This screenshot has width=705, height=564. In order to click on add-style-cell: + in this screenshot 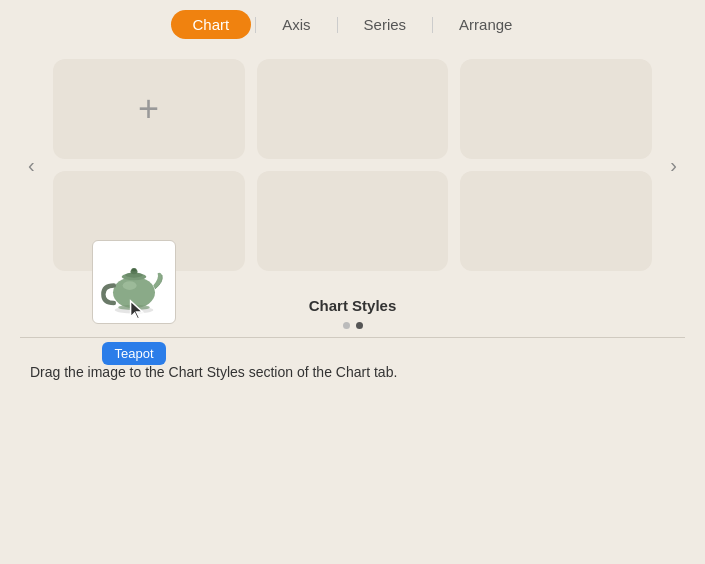, I will do `click(149, 109)`.